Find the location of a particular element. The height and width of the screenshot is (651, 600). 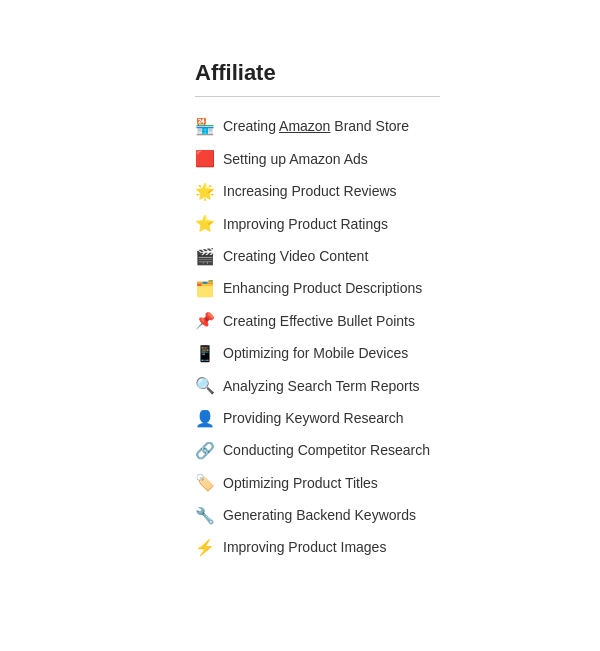

menu-label-improving-product-images: Improving Product Images is located at coordinates (304, 548).